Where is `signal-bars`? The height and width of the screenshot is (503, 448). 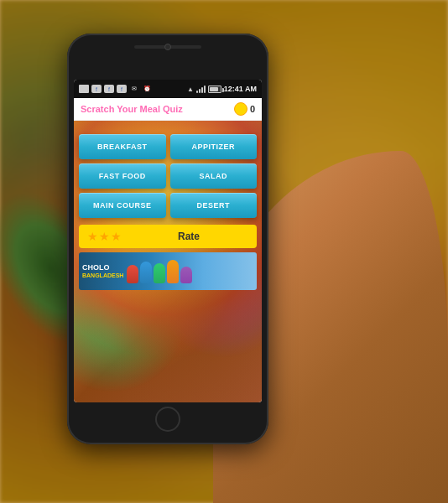
signal-bars is located at coordinates (201, 89).